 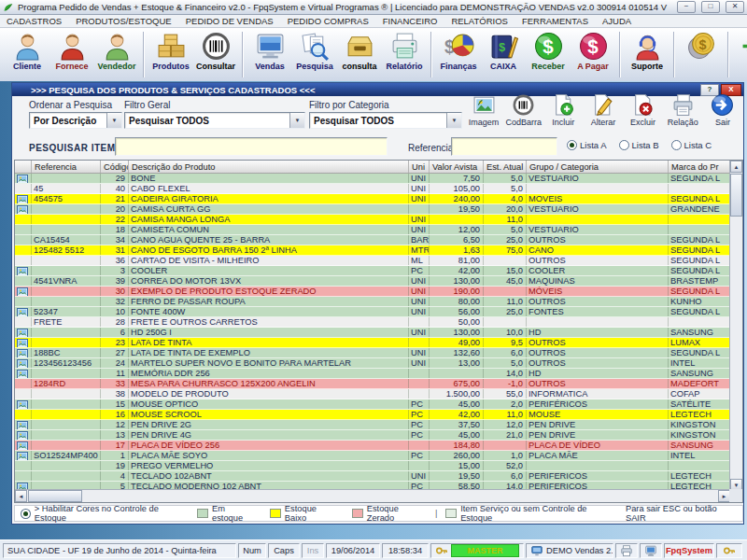 What do you see at coordinates (270, 51) in the screenshot?
I see `toolbar-button-vendas: Vendas` at bounding box center [270, 51].